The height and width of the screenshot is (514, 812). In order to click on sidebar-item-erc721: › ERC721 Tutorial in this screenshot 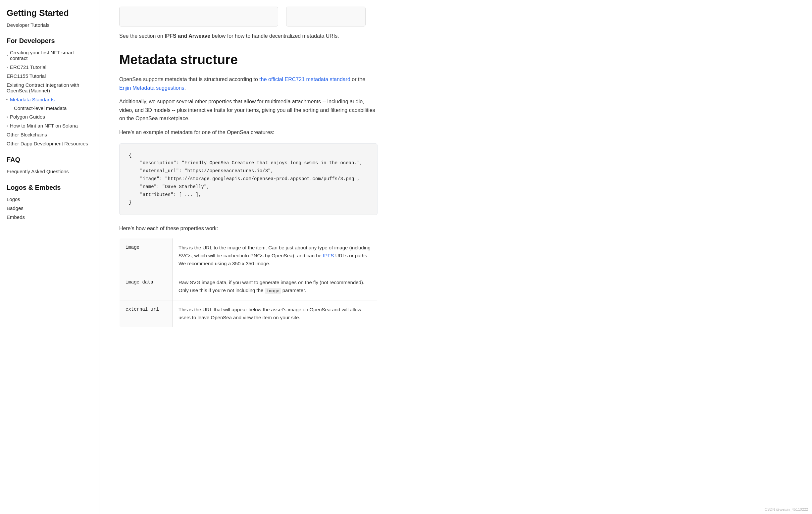, I will do `click(50, 67)`.